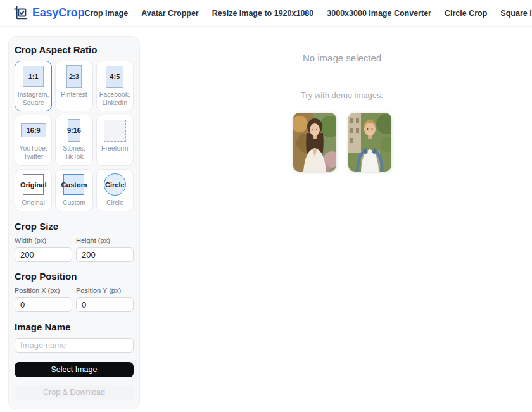  What do you see at coordinates (43, 305) in the screenshot?
I see `position-x-input` at bounding box center [43, 305].